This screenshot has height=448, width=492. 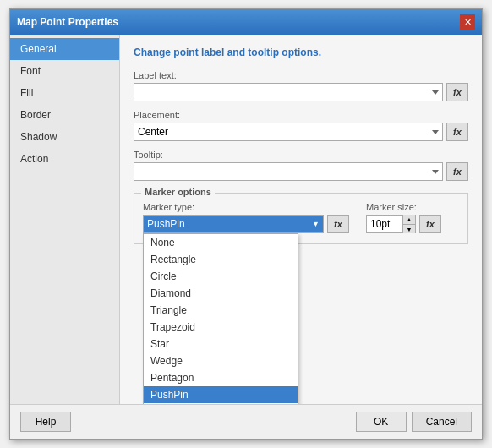 I want to click on help-button: Help, so click(x=46, y=422).